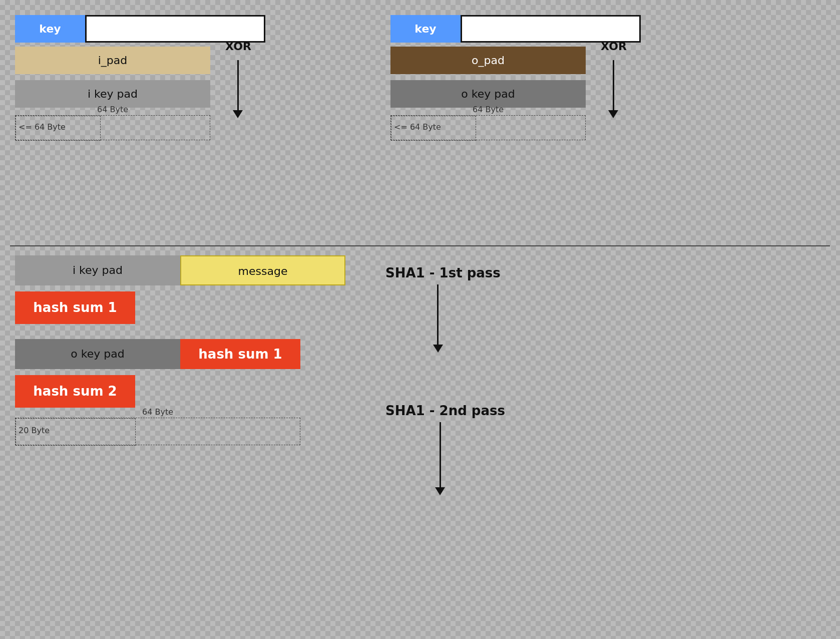 The image size is (840, 639). Describe the element at coordinates (340, 432) in the screenshot. I see `bottom-dim-container: 64 Byte 20 Byte` at that location.